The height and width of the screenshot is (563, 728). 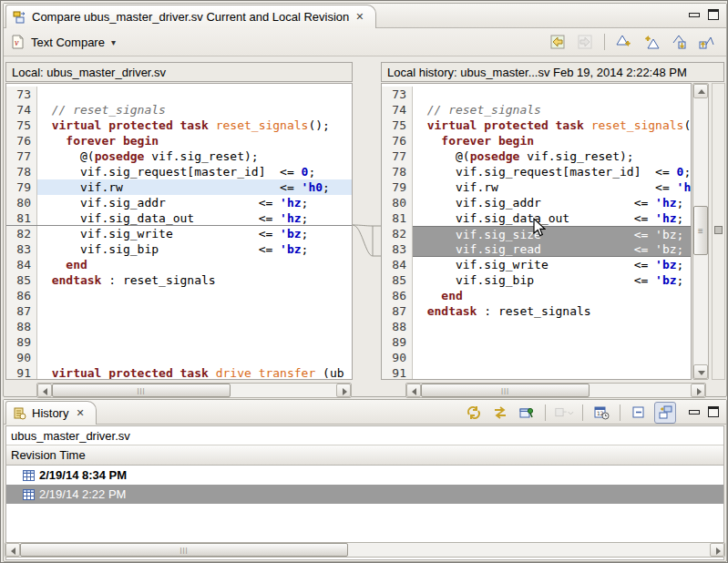 I want to click on next-change-icon, so click(x=679, y=42).